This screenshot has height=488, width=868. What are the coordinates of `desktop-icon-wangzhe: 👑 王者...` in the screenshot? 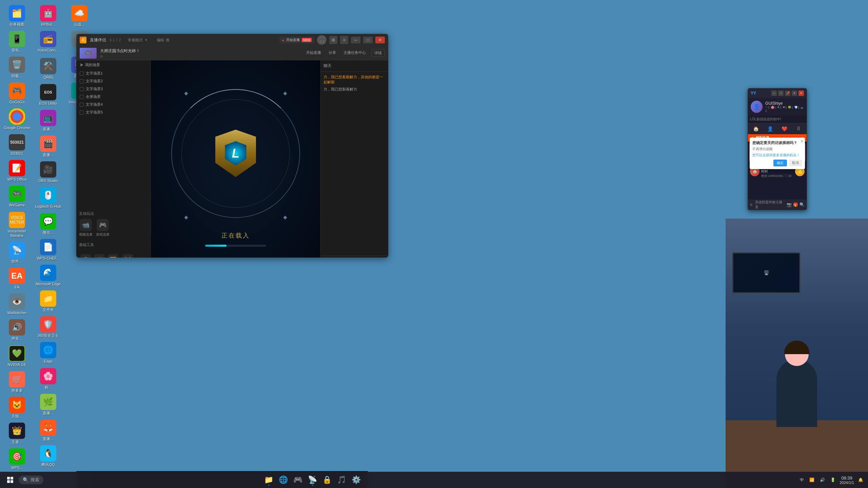 It's located at (17, 433).